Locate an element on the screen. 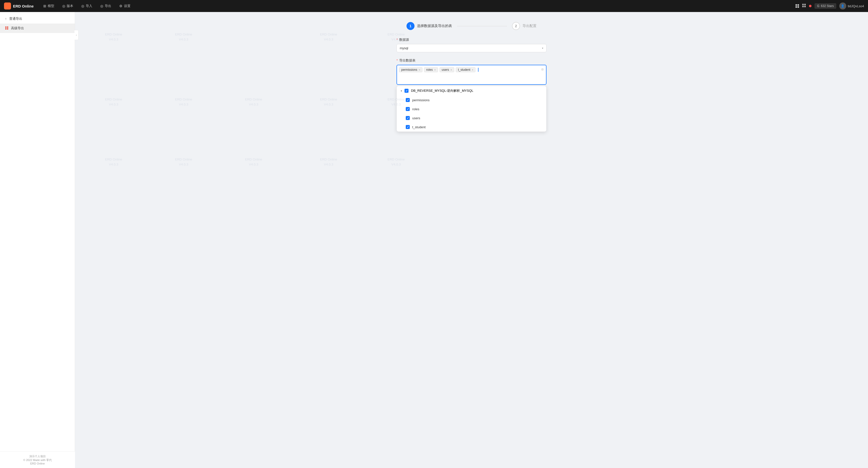 The image size is (868, 468). dropdown-children: permissions roles users t_student is located at coordinates (471, 113).